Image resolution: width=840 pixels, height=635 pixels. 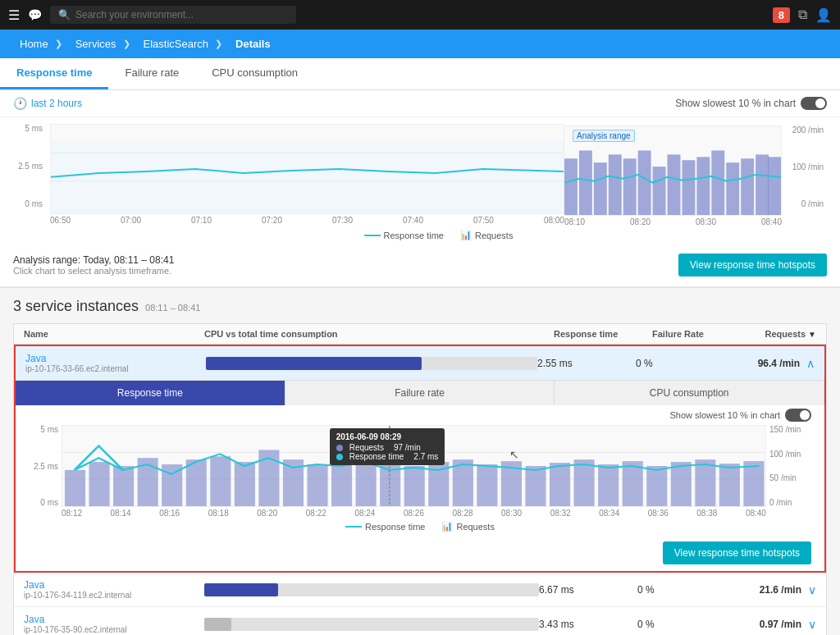 I want to click on hamburger-menu: ☰, so click(x=14, y=15).